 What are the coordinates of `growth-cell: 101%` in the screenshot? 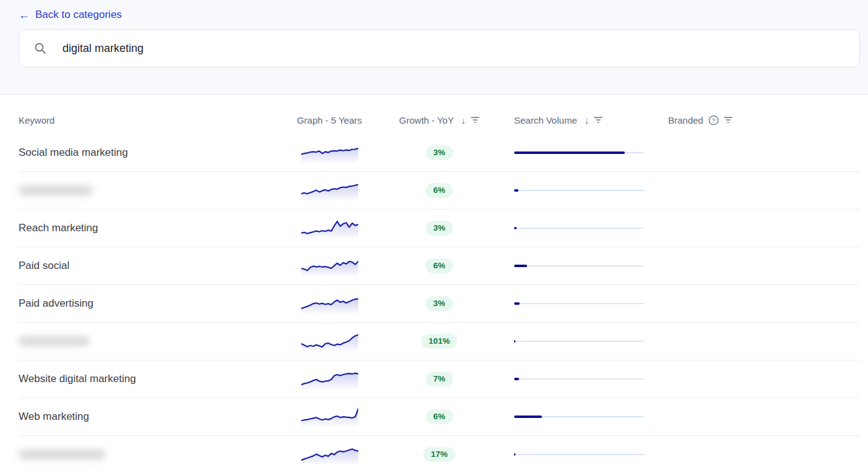 It's located at (439, 341).